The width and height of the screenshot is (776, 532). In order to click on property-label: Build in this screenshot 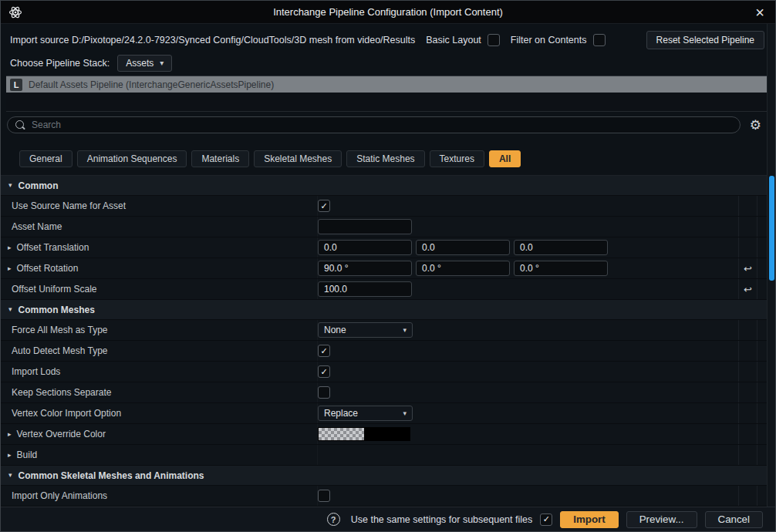, I will do `click(28, 455)`.